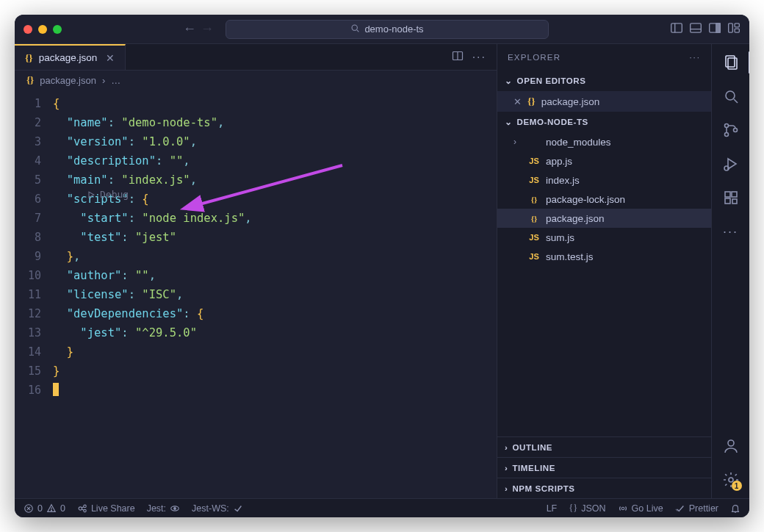 This screenshot has width=764, height=532. I want to click on file-tree-item: ›node_modules, so click(604, 142).